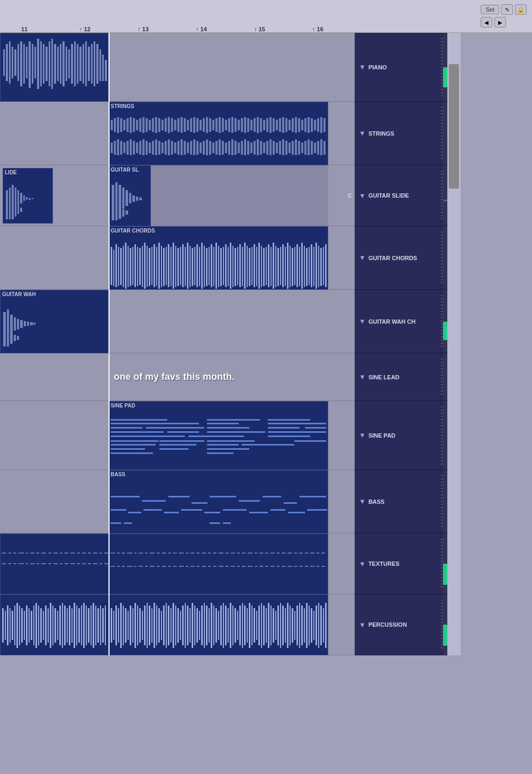 The width and height of the screenshot is (532, 774). What do you see at coordinates (239, 196) in the screenshot?
I see `guitarslide-center-ghost` at bounding box center [239, 196].